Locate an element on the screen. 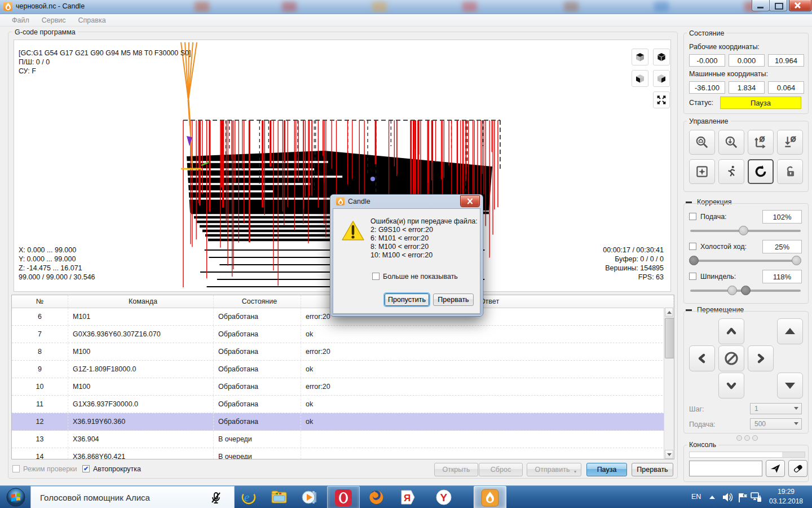 The height and width of the screenshot is (508, 812). frame-button is located at coordinates (702, 172).